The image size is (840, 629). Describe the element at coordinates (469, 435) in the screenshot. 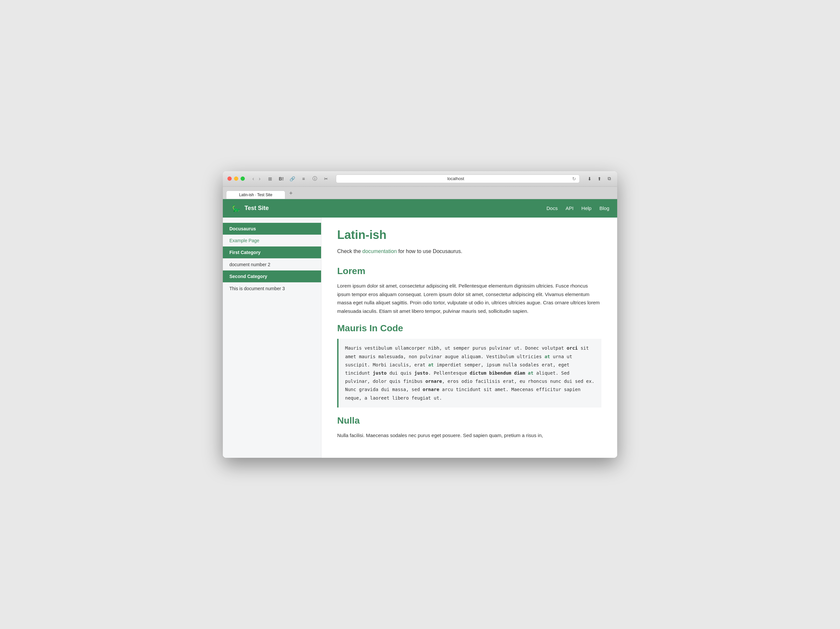

I see `section-body-nulla: Nulla facilisi. Maecenas sodales nec pur…` at that location.